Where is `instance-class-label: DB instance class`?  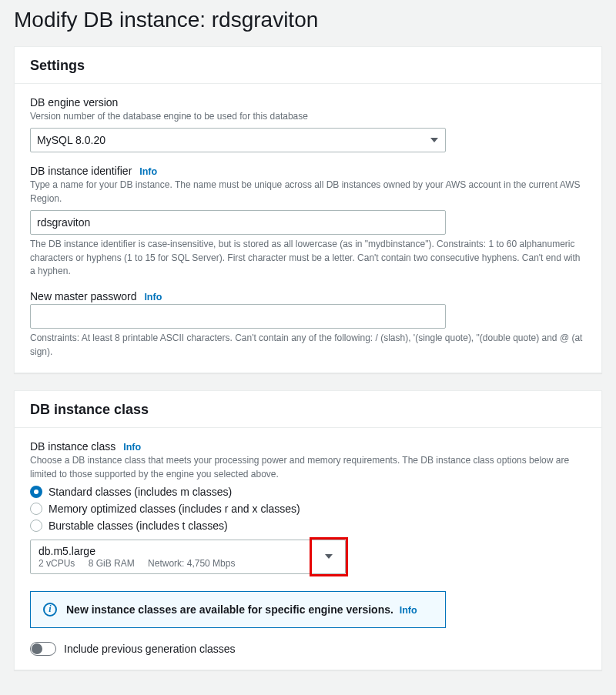
instance-class-label: DB instance class is located at coordinates (72, 446).